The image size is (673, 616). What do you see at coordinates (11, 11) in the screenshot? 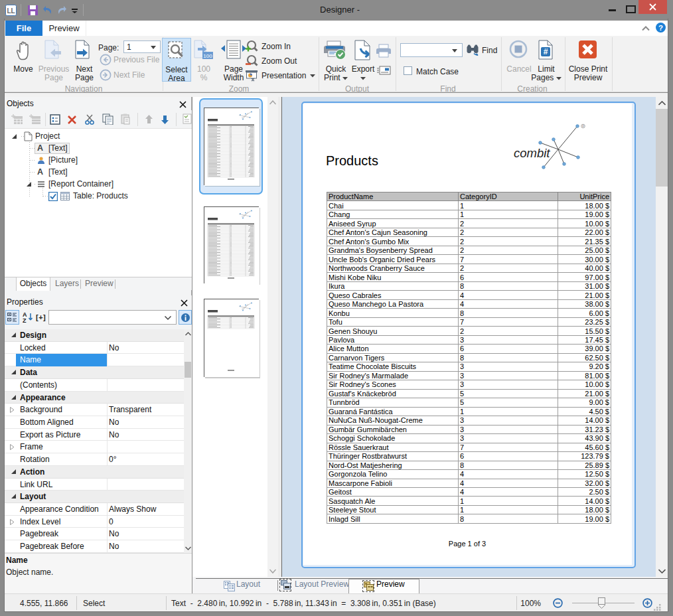
I see `svg-text: LL` at bounding box center [11, 11].